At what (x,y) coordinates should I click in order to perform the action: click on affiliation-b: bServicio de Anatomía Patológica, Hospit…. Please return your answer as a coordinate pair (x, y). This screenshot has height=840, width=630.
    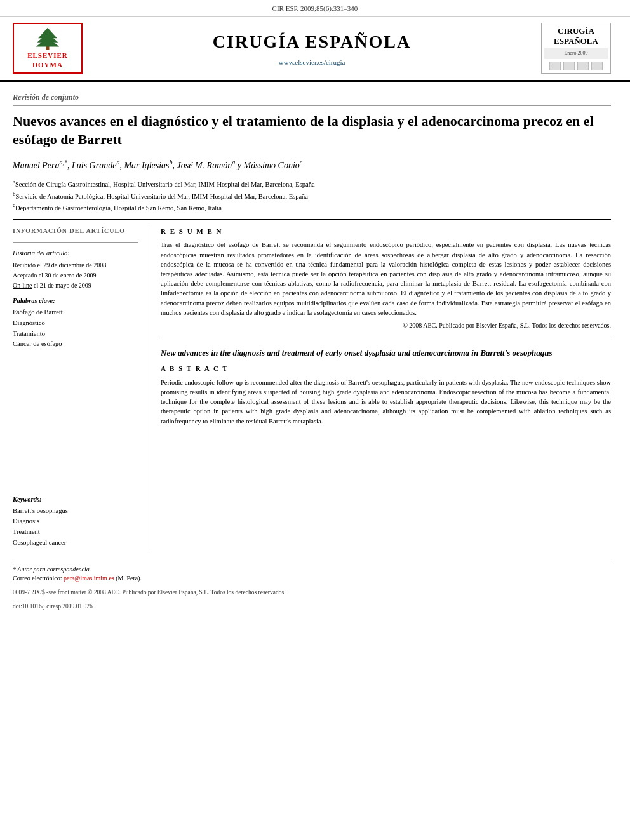
    Looking at the image, I should click on (312, 196).